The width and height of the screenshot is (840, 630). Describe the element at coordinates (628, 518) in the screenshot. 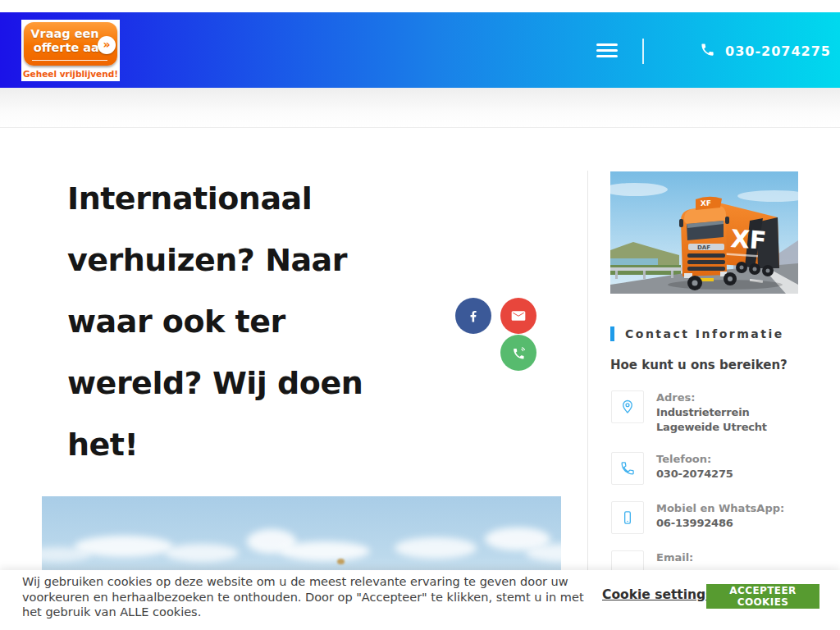

I see `mobile-phone-icon` at that location.